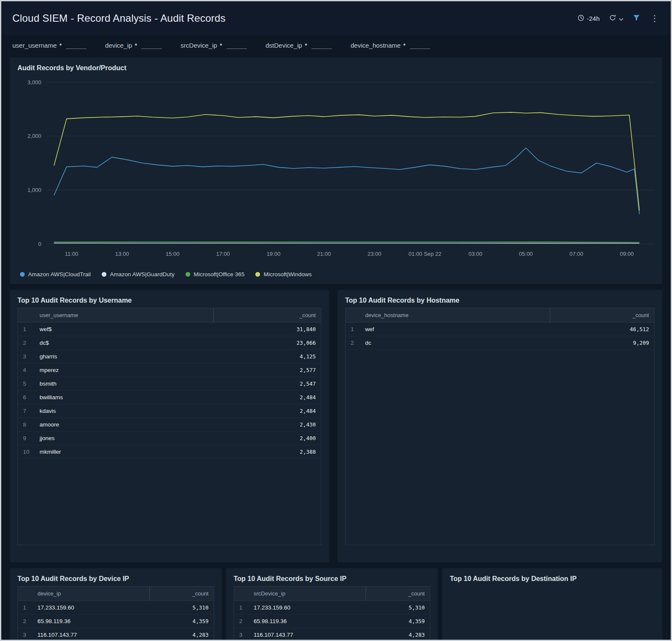  I want to click on legend-item: Amazon AWS|GuardDuty, so click(138, 274).